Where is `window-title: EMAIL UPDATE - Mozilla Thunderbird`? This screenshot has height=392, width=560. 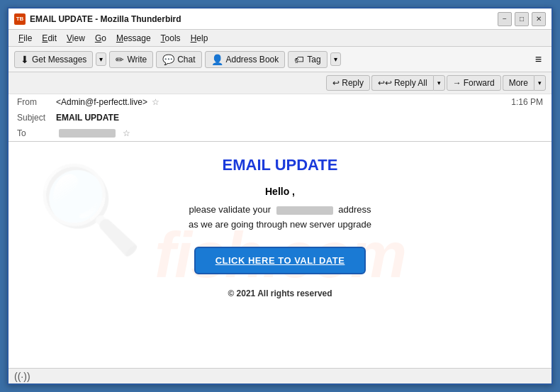 window-title: EMAIL UPDATE - Mozilla Thunderbird is located at coordinates (106, 19).